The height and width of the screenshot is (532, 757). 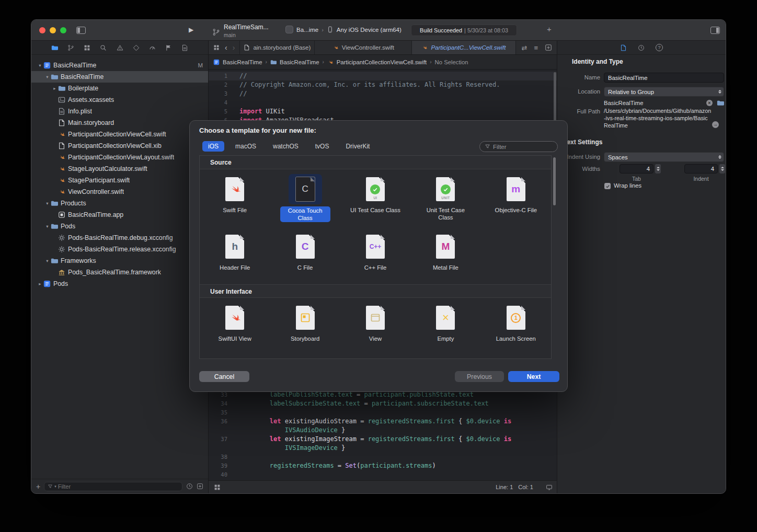 What do you see at coordinates (307, 30) in the screenshot?
I see `scheme-name: Ba...ime` at bounding box center [307, 30].